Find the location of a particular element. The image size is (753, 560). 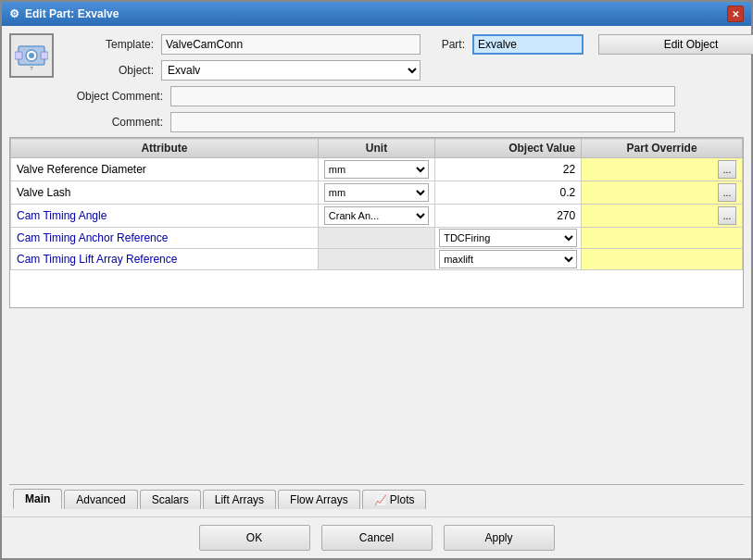

attr-valve-lash: Valve Lash is located at coordinates (165, 193).